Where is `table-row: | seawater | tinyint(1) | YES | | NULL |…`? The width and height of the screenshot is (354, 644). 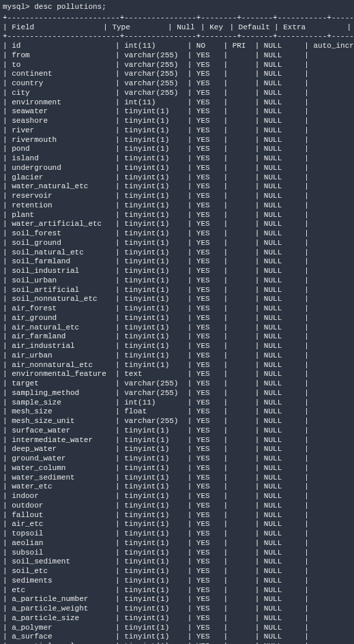
table-row: | seawater | tinyint(1) | YES | | NULL |… is located at coordinates (177, 112).